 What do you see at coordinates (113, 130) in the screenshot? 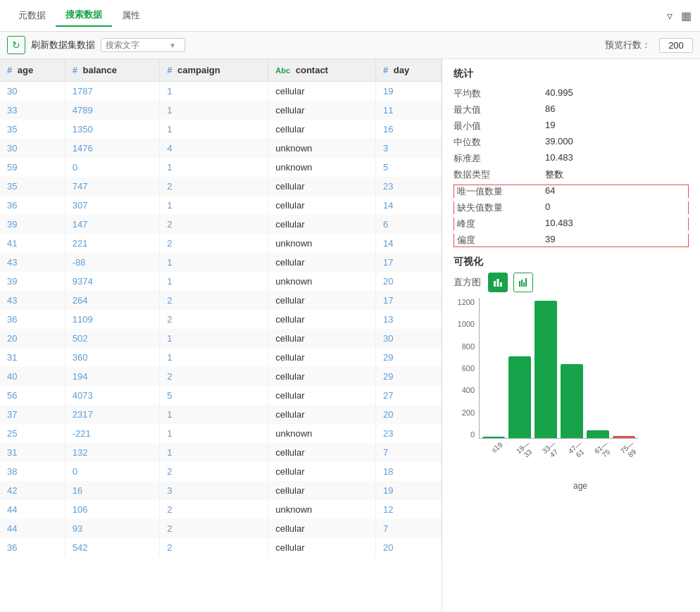
I see `cell-balance: 1350` at bounding box center [113, 130].